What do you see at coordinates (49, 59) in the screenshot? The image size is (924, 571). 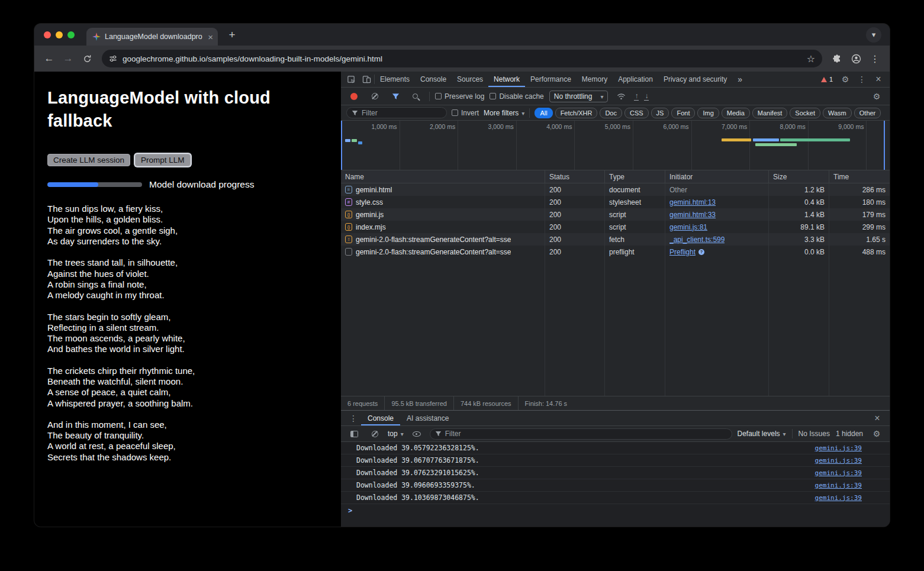 I see `back-button` at bounding box center [49, 59].